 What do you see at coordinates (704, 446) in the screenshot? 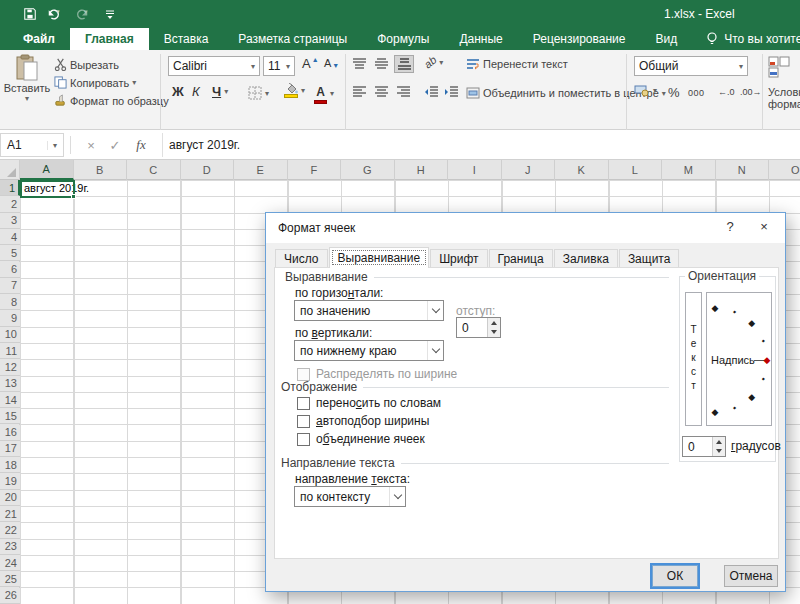
I see `degrees-spinner: 0` at bounding box center [704, 446].